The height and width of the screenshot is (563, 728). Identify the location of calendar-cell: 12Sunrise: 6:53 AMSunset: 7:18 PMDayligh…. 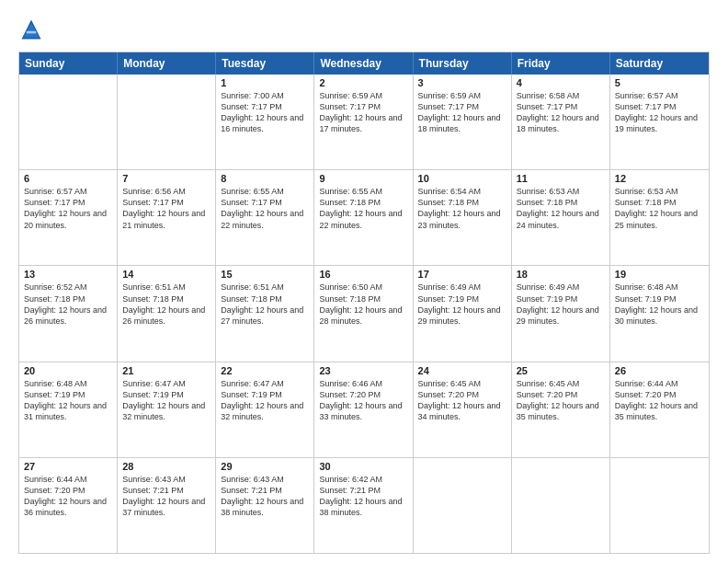
(660, 217).